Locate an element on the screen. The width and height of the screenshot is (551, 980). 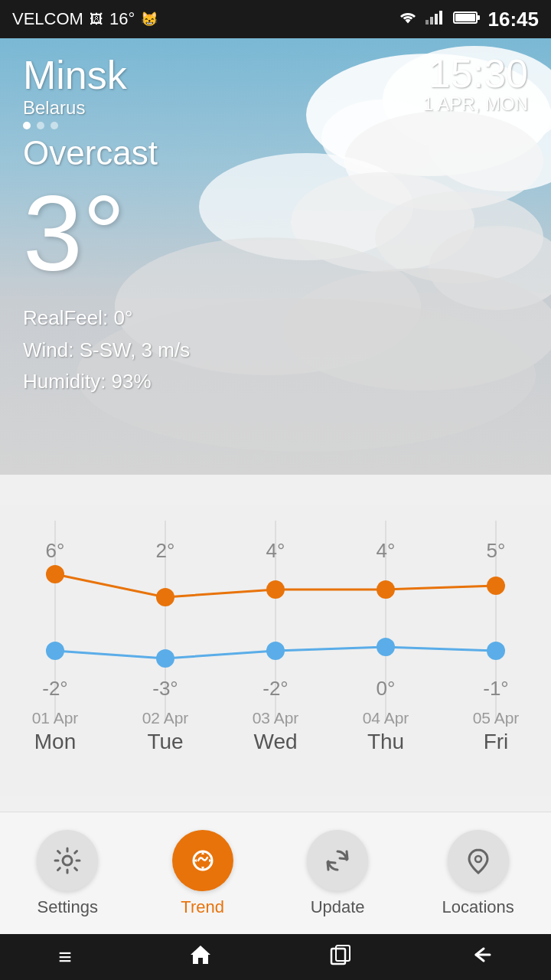
locations-label: Locations is located at coordinates (478, 907).